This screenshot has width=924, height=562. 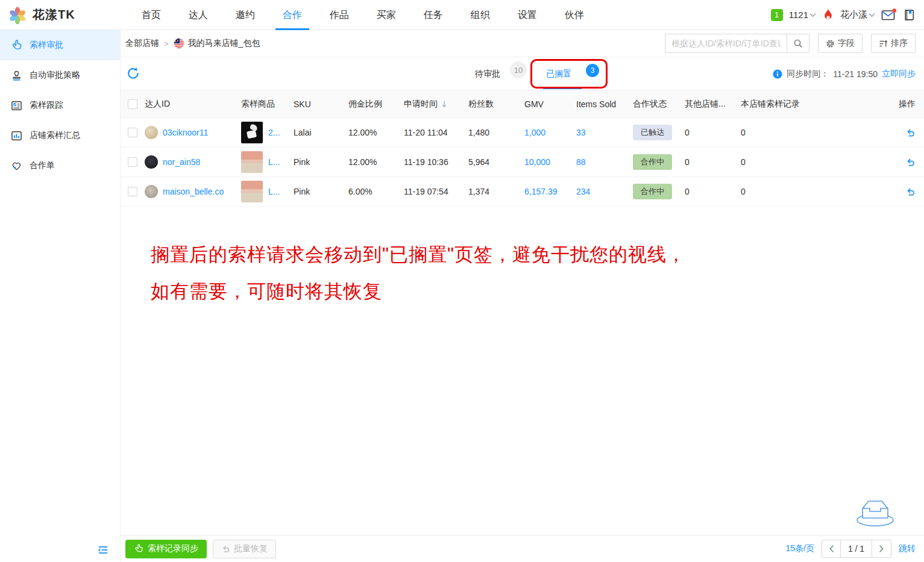 I want to click on breadcrumb-current-shop: 我的马来店铺_包包, so click(x=217, y=43).